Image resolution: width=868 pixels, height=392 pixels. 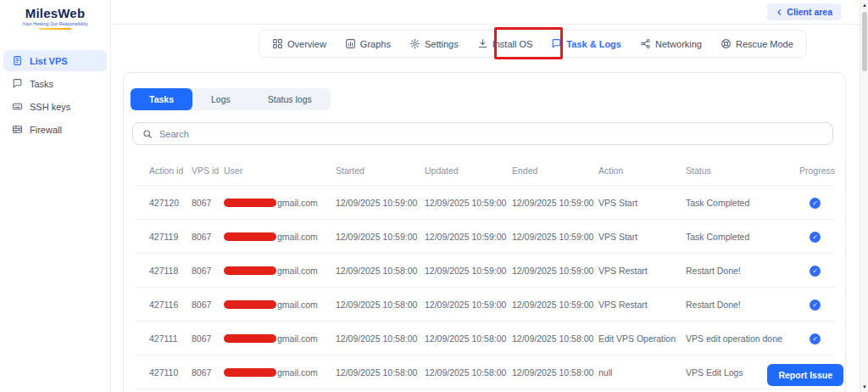 I want to click on cell-action-id: 427118, so click(x=170, y=271).